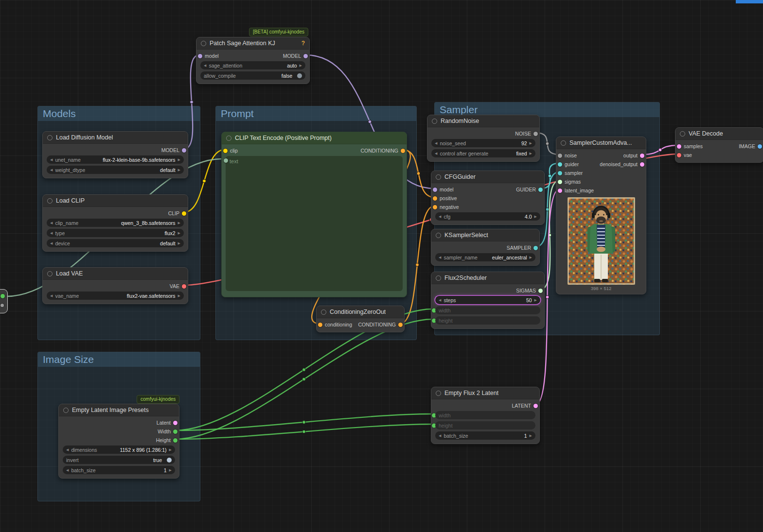  I want to click on text-input-dot, so click(226, 160).